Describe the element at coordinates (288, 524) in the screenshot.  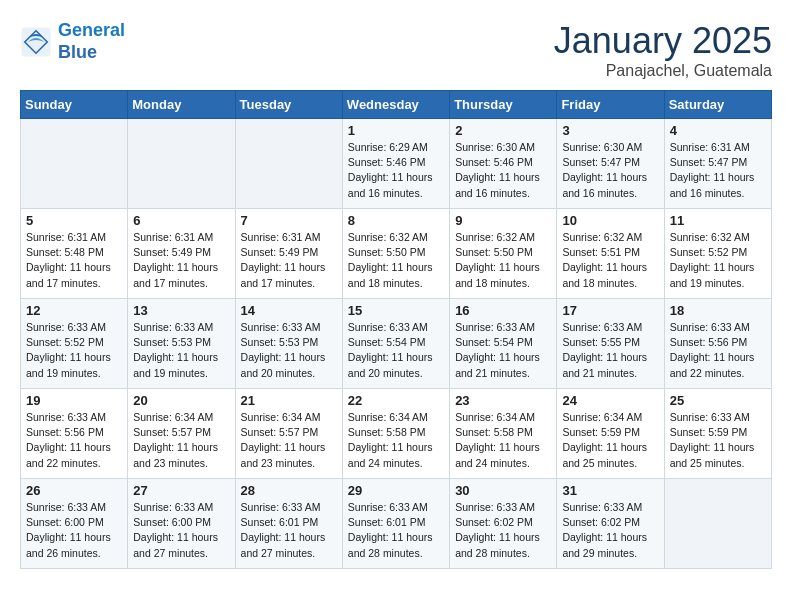
I see `calendar-cell: 28Sunrise: 6:33 AM Sunset: 6:01 PM Dayli…` at that location.